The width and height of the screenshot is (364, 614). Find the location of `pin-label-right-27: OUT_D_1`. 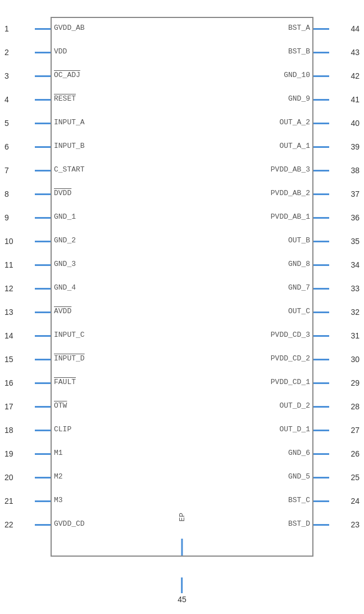

pin-label-right-27: OUT_D_1 is located at coordinates (294, 430).